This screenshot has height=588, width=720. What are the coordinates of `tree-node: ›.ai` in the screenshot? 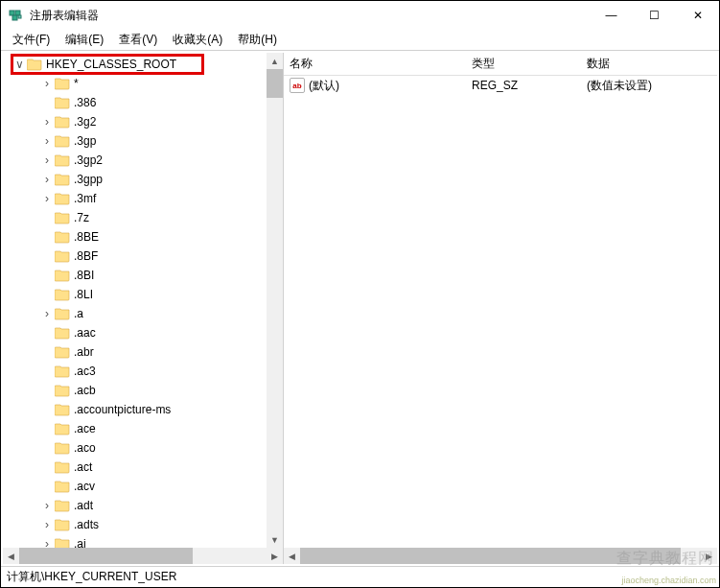 It's located at (143, 541).